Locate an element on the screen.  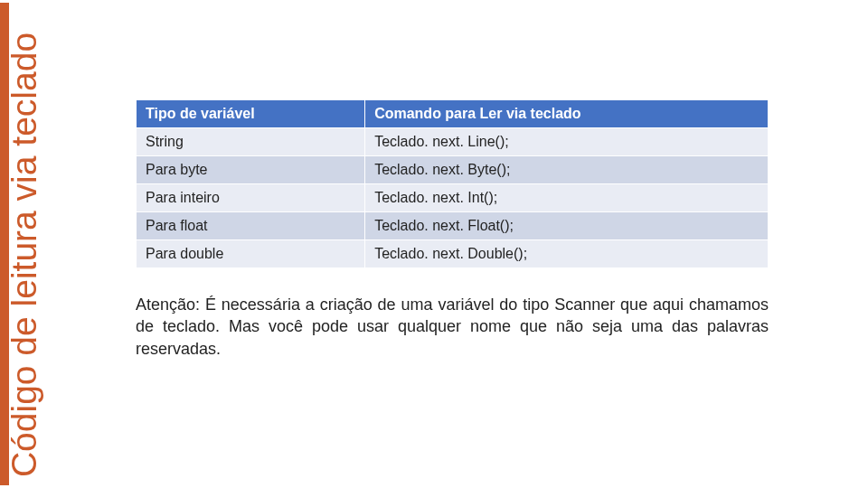
cell-cmd: Teclado. next. Int(); is located at coordinates (567, 199).